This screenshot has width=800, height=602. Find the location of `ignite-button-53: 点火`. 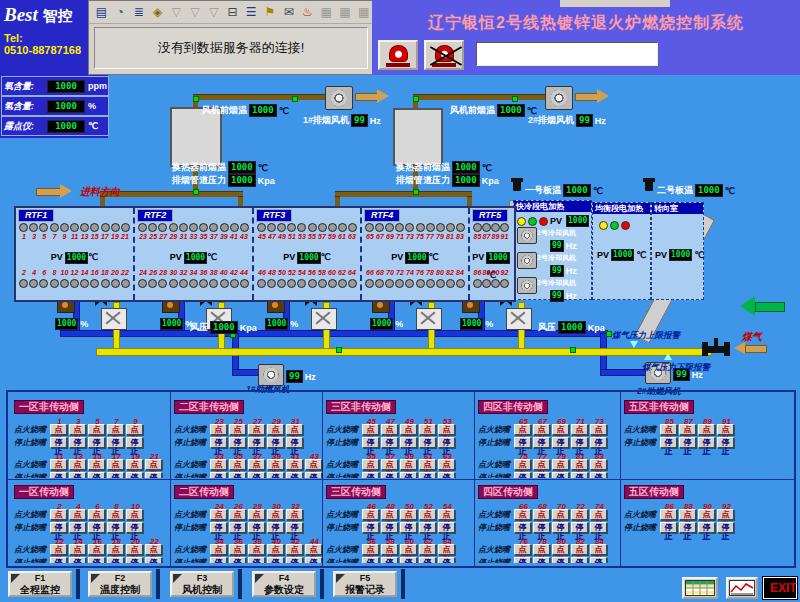

ignite-button-53: 点火 is located at coordinates (446, 430).